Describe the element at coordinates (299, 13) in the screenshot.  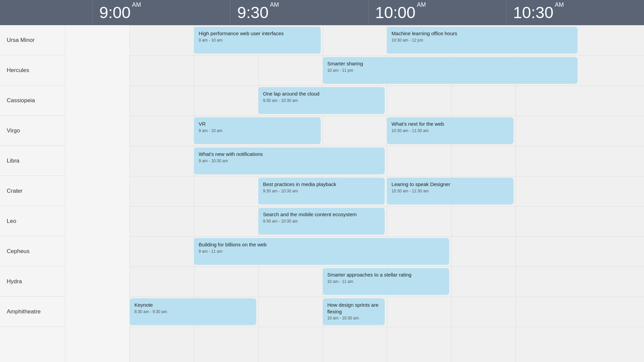
I see `header-time-930: 9:30 AM` at that location.